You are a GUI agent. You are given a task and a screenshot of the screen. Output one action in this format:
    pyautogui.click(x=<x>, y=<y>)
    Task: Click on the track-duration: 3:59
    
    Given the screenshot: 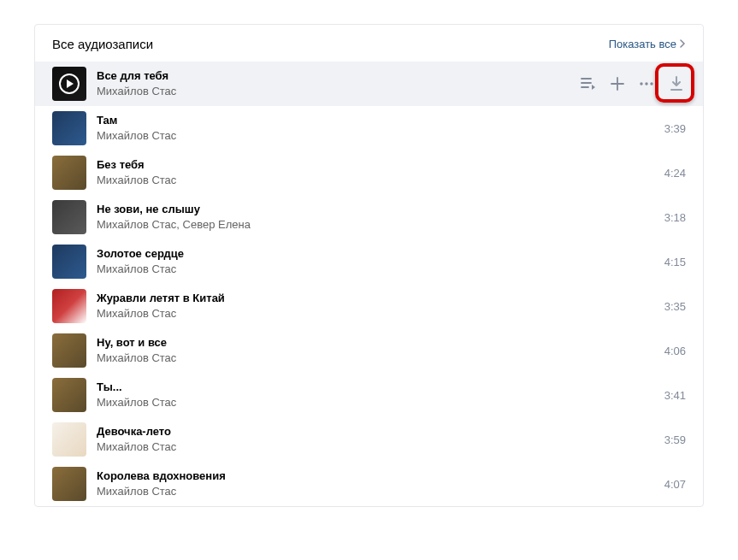 What is the action you would take?
    pyautogui.click(x=670, y=439)
    